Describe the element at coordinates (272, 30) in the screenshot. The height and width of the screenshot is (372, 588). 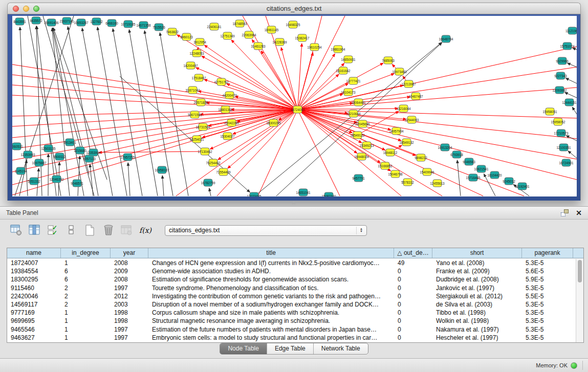
I see `graph-node-label: 16961145` at that location.